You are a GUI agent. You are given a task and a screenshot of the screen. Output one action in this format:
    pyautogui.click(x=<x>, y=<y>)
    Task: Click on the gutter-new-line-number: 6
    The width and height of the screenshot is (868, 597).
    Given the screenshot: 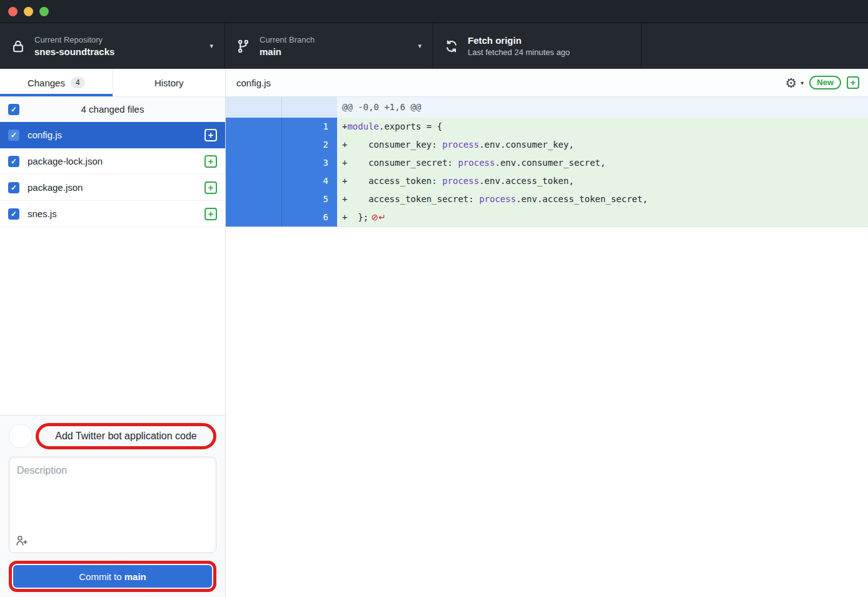 What is the action you would take?
    pyautogui.click(x=310, y=218)
    